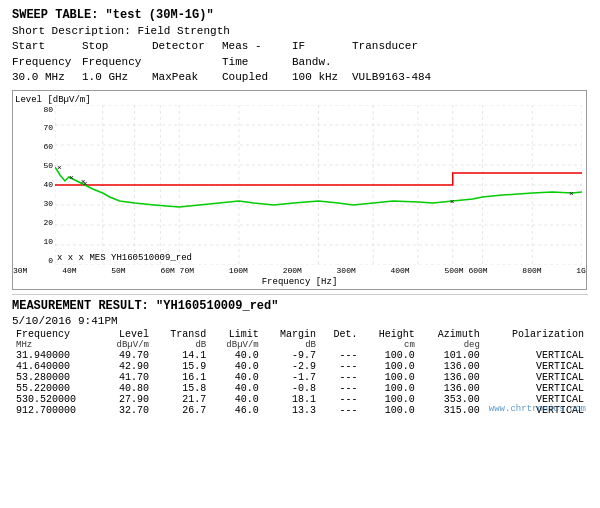 The height and width of the screenshot is (508, 600). I want to click on table-cell: 53.280000, so click(56, 378).